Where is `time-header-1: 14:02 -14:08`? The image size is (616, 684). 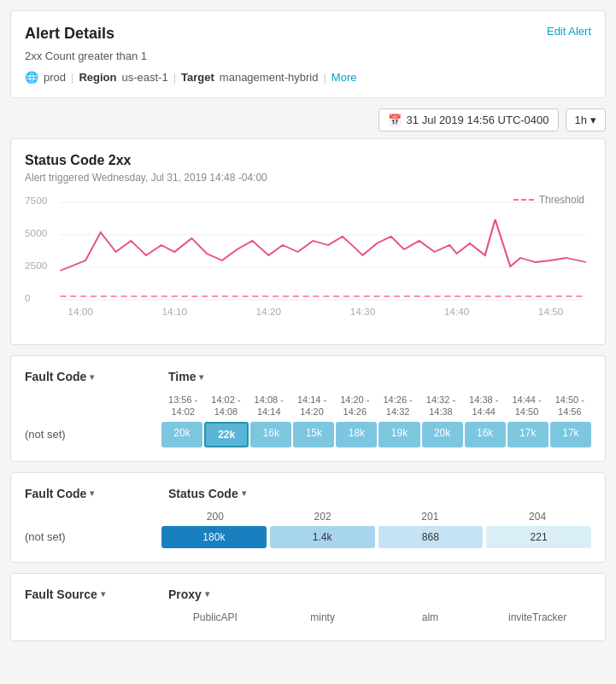
time-header-1: 14:02 -14:08 is located at coordinates (226, 406).